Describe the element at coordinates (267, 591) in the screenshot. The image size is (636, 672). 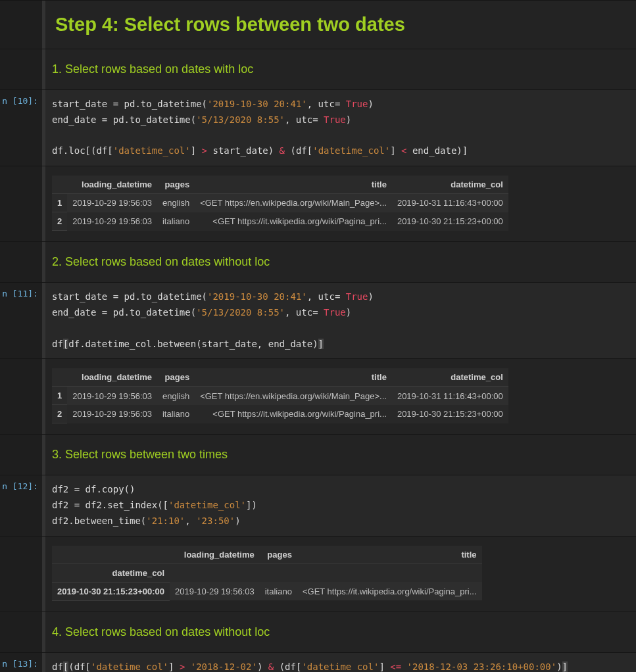
I see `table-row: 2019-10-30 21:15:23+00:002019-10-29 19:5…` at that location.